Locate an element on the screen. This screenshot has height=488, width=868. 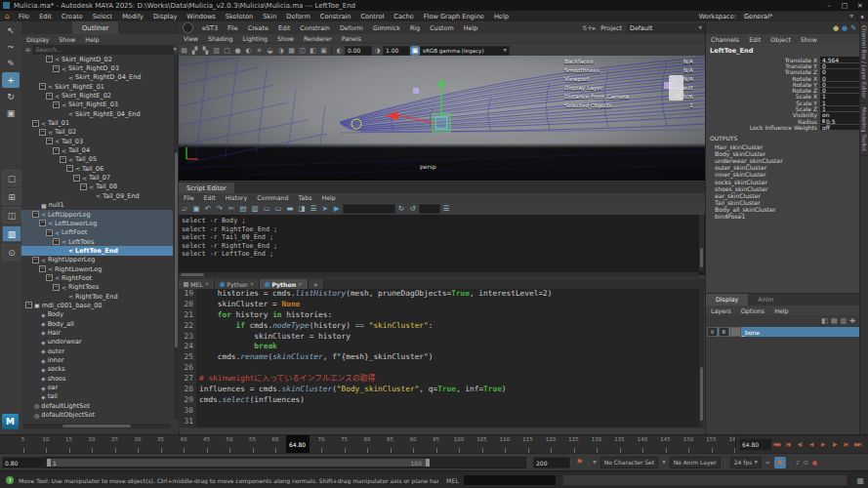
panel-layout-icon: ▦ is located at coordinates (860, 480).